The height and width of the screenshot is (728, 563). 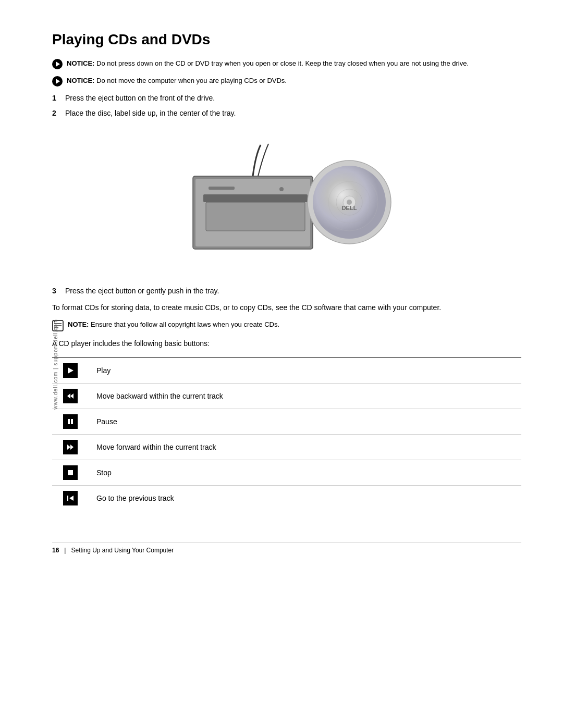 What do you see at coordinates (122, 550) in the screenshot?
I see `footer-label: Setting Up and Using Your Computer` at bounding box center [122, 550].